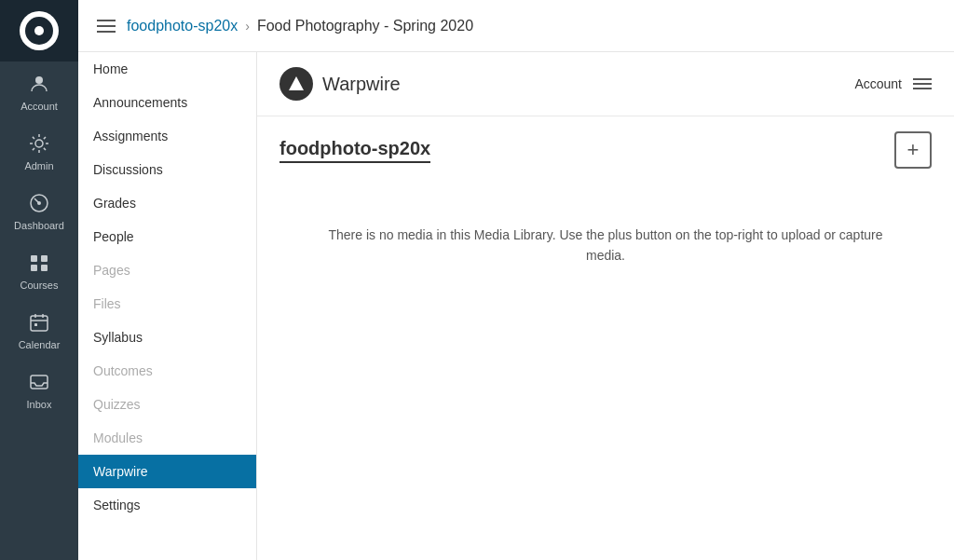  Describe the element at coordinates (606, 255) in the screenshot. I see `empty-message-text2: media.` at that location.